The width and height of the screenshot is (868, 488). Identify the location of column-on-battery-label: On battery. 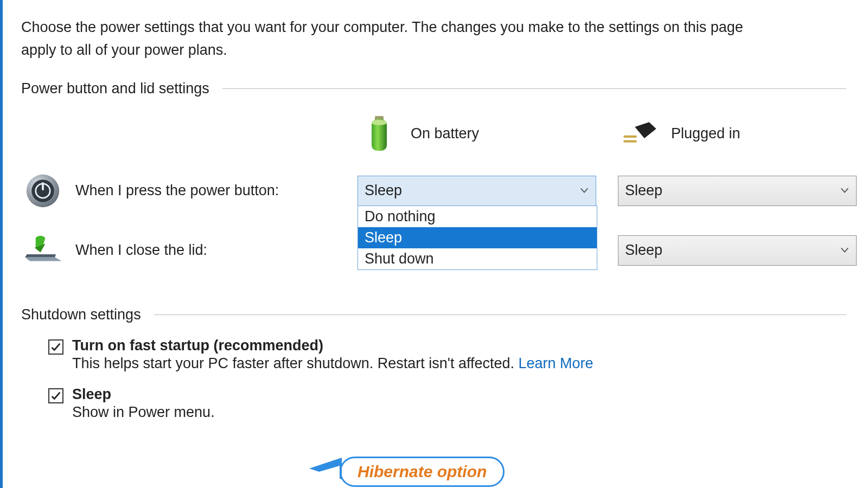
(445, 133).